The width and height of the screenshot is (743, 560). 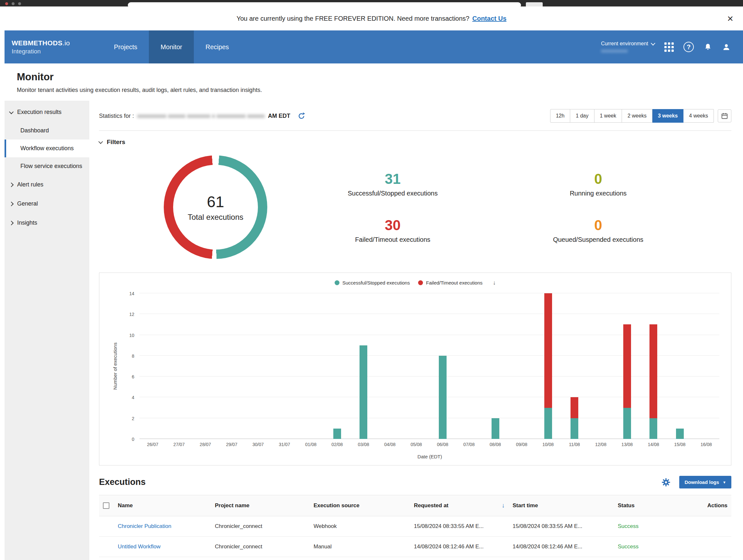 What do you see at coordinates (360, 506) in the screenshot?
I see `column-header-source: Execution source` at bounding box center [360, 506].